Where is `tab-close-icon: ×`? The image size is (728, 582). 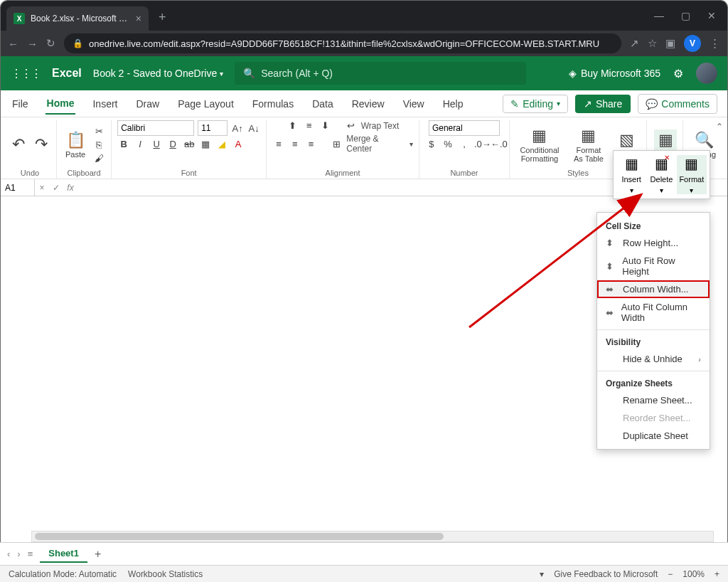 tab-close-icon: × is located at coordinates (139, 18).